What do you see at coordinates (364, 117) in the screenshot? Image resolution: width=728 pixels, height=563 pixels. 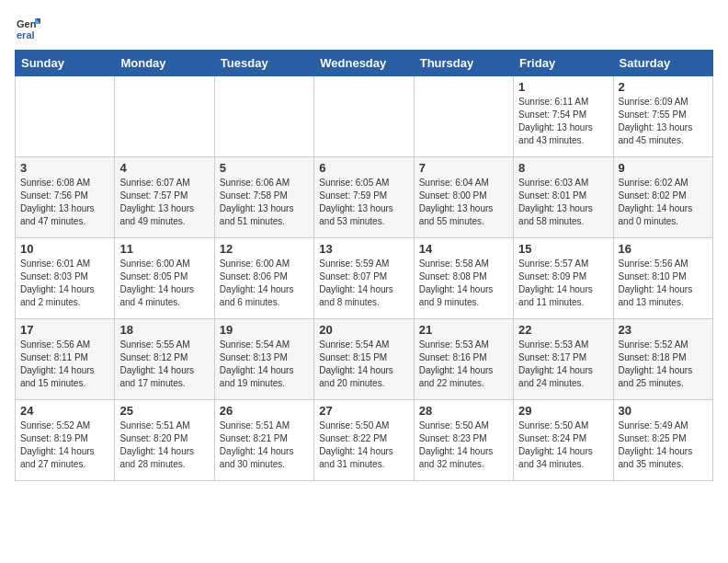 I see `calendar-cell-w1-d4` at bounding box center [364, 117].